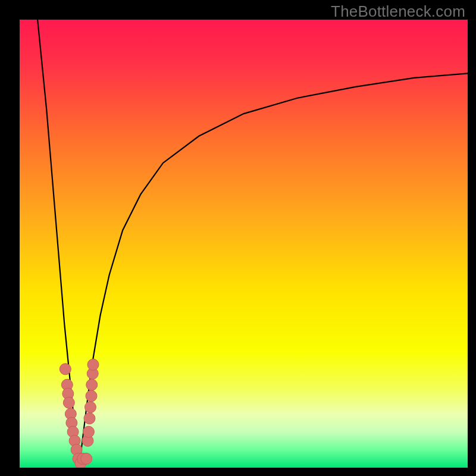 The height and width of the screenshot is (476, 476). I want to click on scatter-dots, so click(79, 413).